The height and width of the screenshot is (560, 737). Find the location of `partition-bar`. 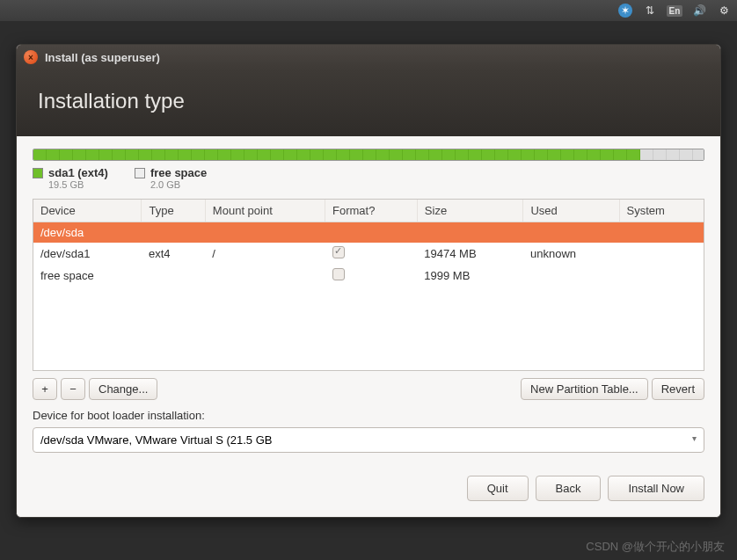

partition-bar is located at coordinates (368, 155).